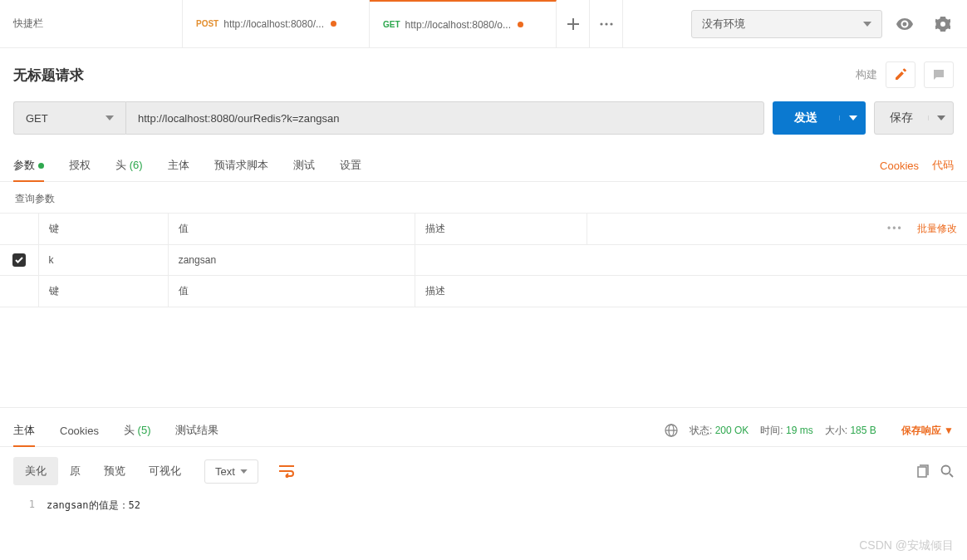 This screenshot has height=560, width=967. Describe the element at coordinates (287, 471) in the screenshot. I see `wrap-icon` at that location.